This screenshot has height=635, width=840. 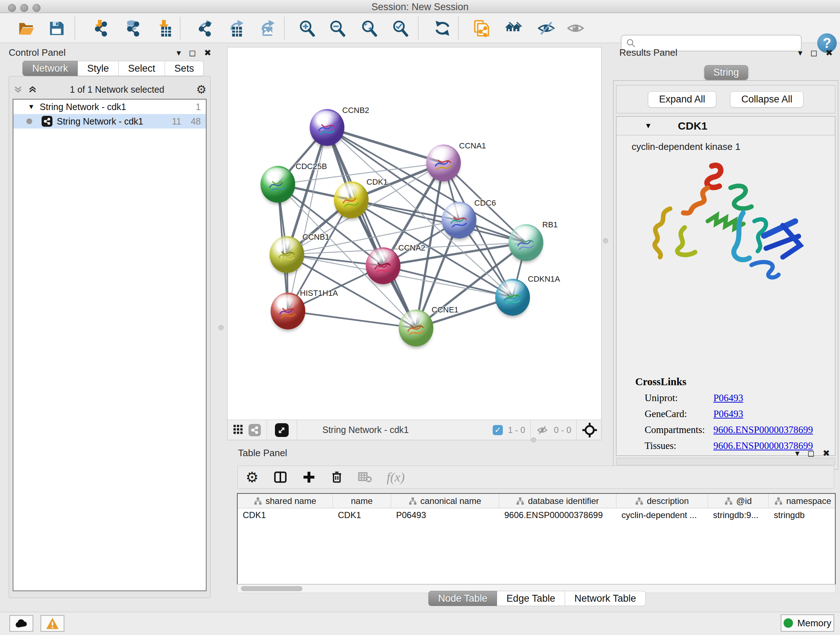 What do you see at coordinates (266, 28) in the screenshot?
I see `export-image-button` at bounding box center [266, 28].